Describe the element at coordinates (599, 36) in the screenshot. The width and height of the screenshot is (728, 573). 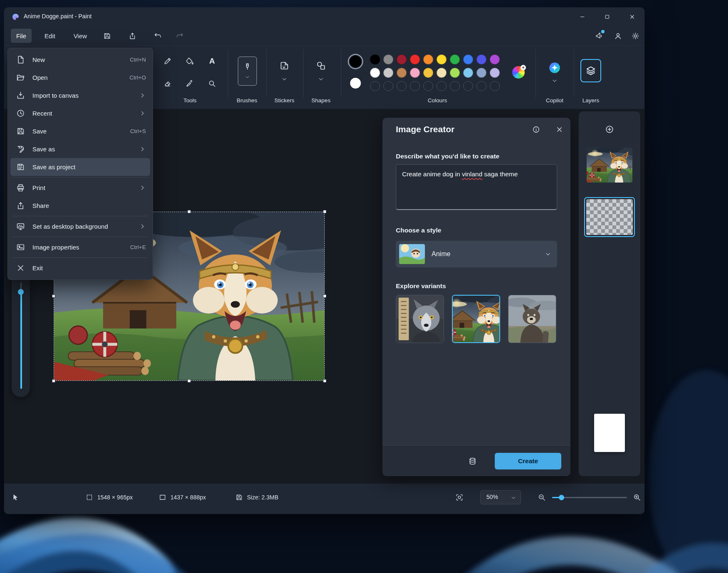
I see `feedback-button` at that location.